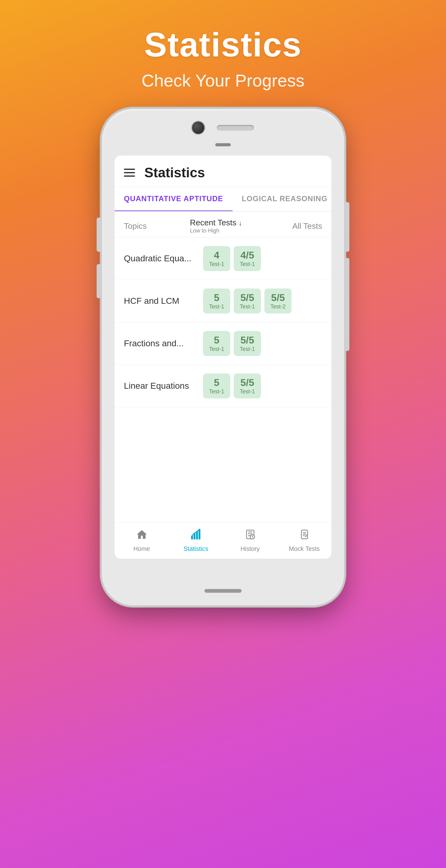 The image size is (446, 868). I want to click on topic-name: Fractions and..., so click(164, 344).